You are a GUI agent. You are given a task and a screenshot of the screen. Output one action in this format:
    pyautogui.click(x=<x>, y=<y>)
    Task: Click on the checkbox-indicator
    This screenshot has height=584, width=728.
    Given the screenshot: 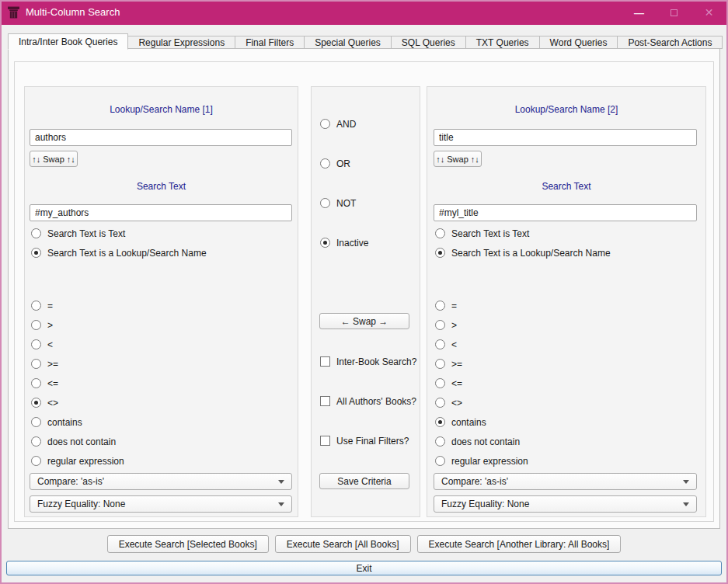 What is the action you would take?
    pyautogui.click(x=325, y=441)
    